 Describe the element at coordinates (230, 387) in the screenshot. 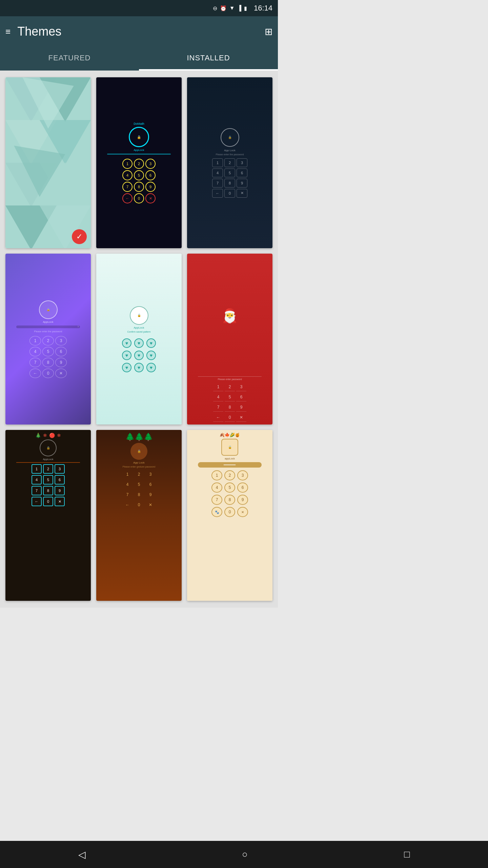

I see `ckey-2: 2` at that location.